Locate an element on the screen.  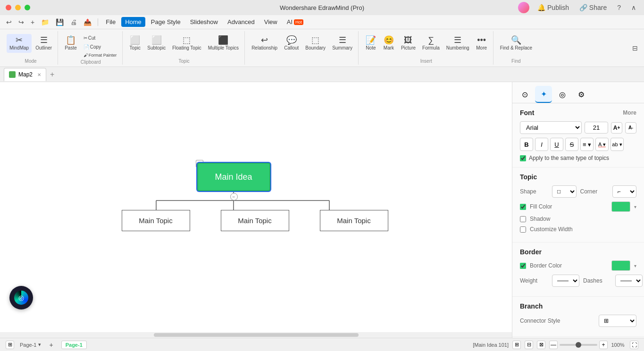
map2-tab: Map2 ✕ is located at coordinates (25, 75).